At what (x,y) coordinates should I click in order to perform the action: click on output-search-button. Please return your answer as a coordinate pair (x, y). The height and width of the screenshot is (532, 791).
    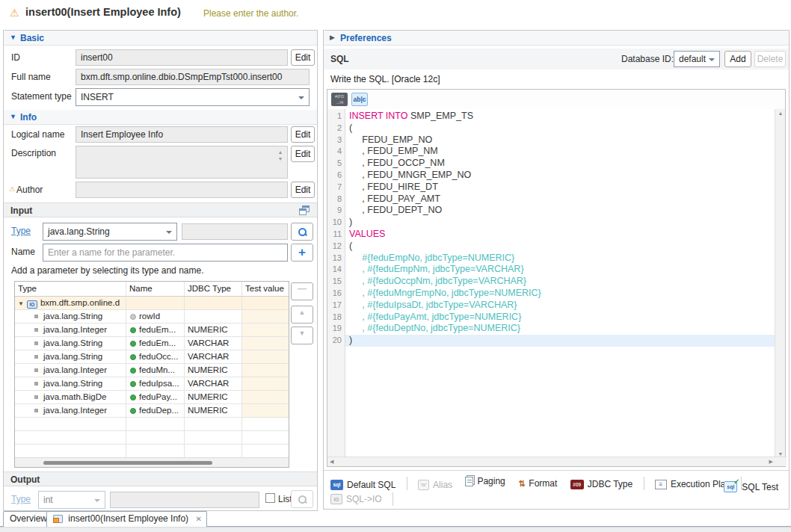
    Looking at the image, I should click on (302, 499).